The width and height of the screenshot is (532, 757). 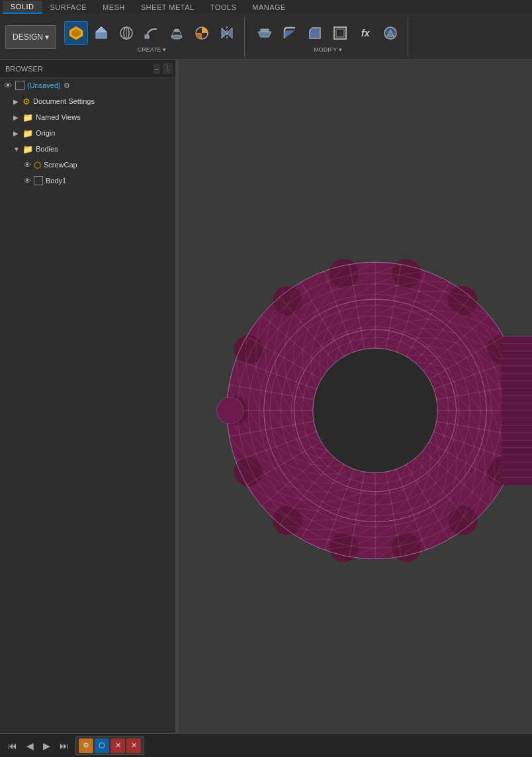 I want to click on press-pull-btn, so click(x=265, y=33).